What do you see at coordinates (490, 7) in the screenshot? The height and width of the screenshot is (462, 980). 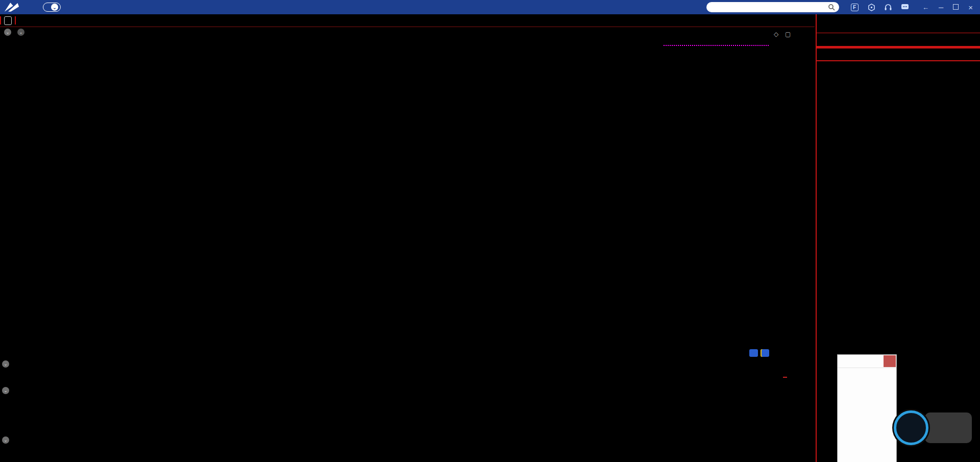 I see `top-menu-bar: ⌄ F ← ─ ×` at bounding box center [490, 7].